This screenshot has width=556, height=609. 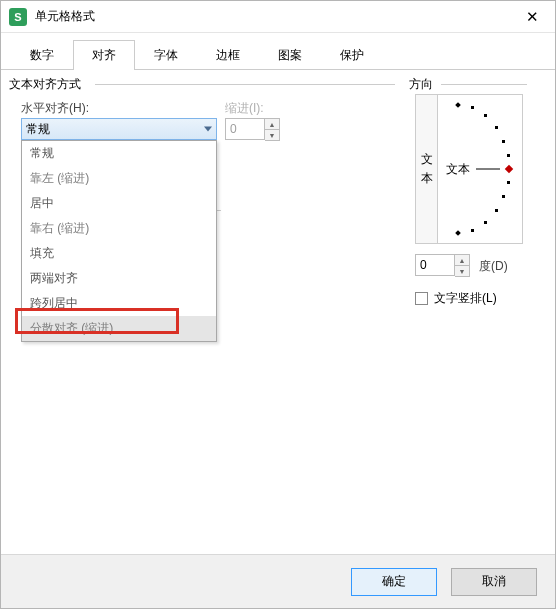 What do you see at coordinates (422, 298) in the screenshot?
I see `checkbox-box-icon` at bounding box center [422, 298].